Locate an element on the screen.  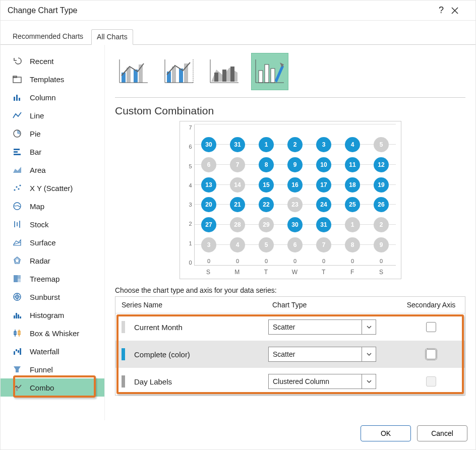
sidebar-item-line: Line is located at coordinates (52, 115).